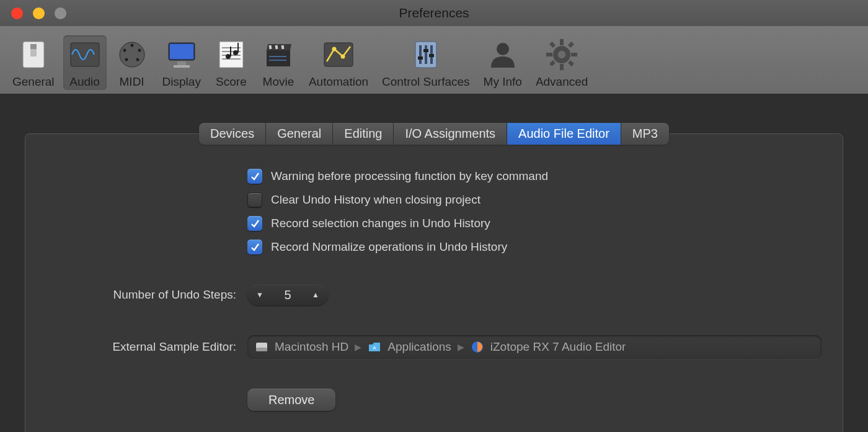  What do you see at coordinates (33, 63) in the screenshot?
I see `toolbar-item-general: General` at bounding box center [33, 63].